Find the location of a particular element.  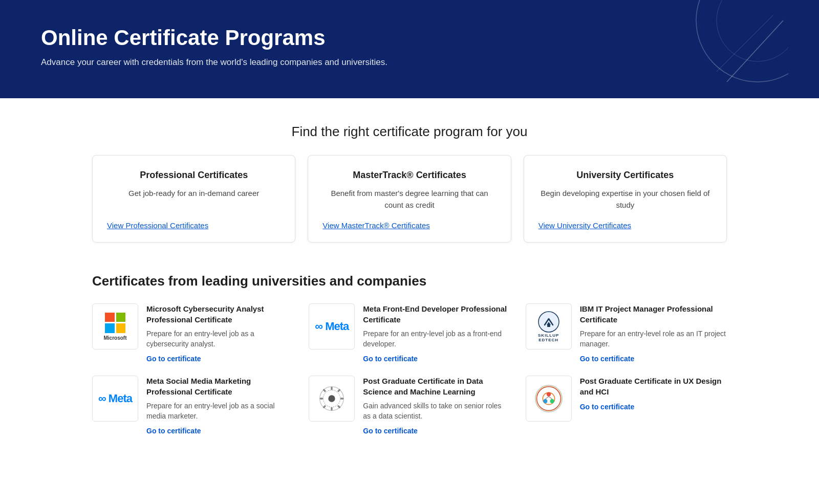

cert-name-4: Meta Social Media Marketing Professional… is located at coordinates (220, 386).